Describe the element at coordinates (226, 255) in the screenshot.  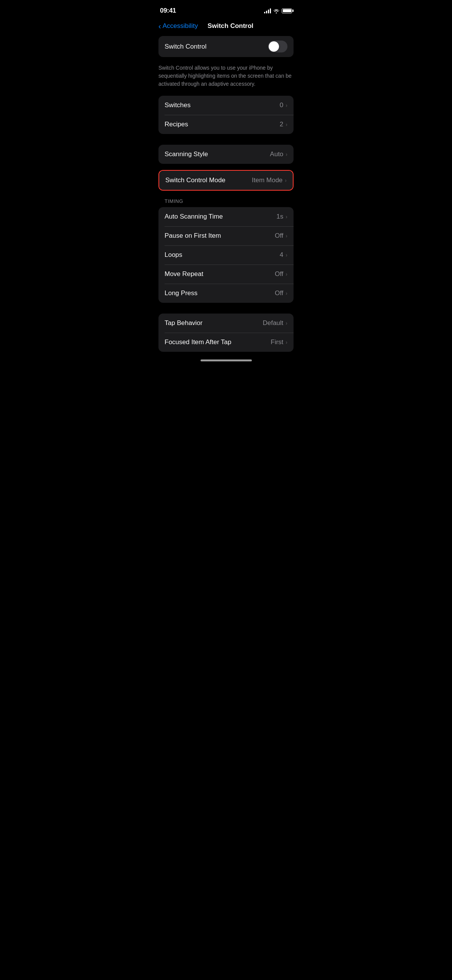
I see `loops-row: Loops 4 ›` at that location.